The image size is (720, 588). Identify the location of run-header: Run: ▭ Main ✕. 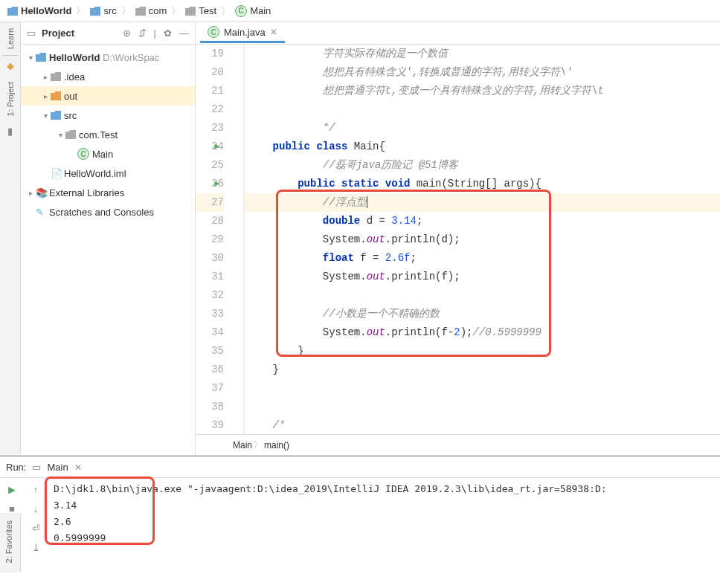
(360, 468).